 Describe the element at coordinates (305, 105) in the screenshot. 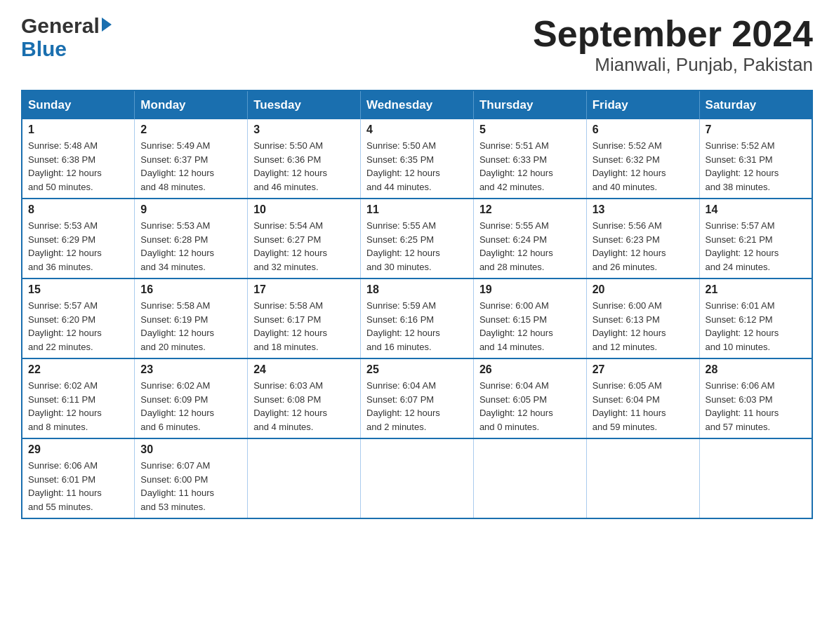

I see `weekday-header-tuesday: Tuesday` at that location.